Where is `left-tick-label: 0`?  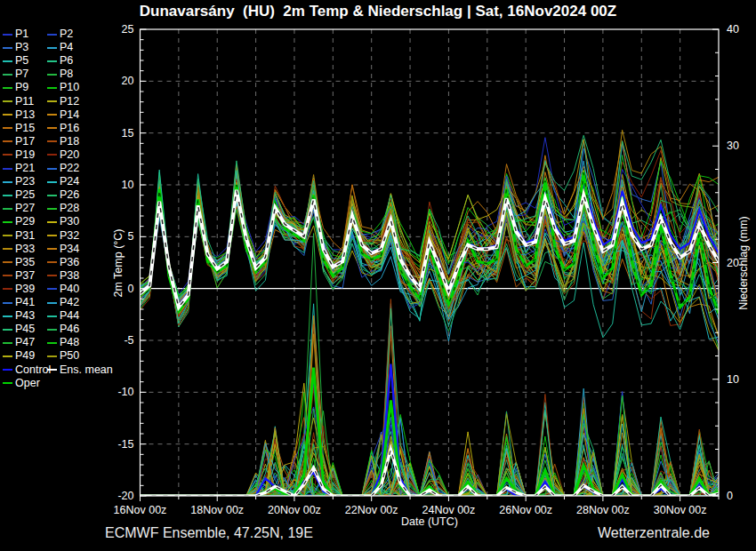 left-tick-label: 0 is located at coordinates (132, 289).